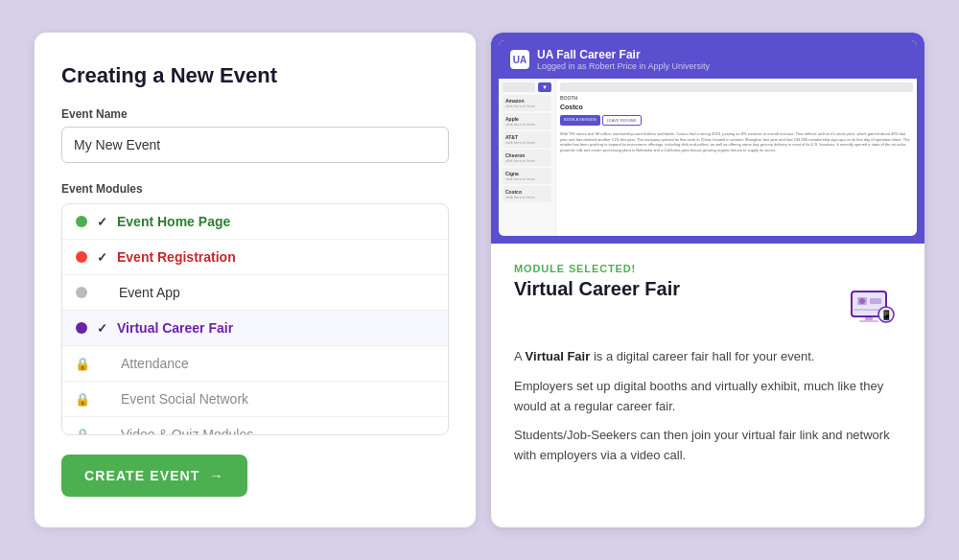  Describe the element at coordinates (217, 476) in the screenshot. I see `arrow-icon: →` at that location.